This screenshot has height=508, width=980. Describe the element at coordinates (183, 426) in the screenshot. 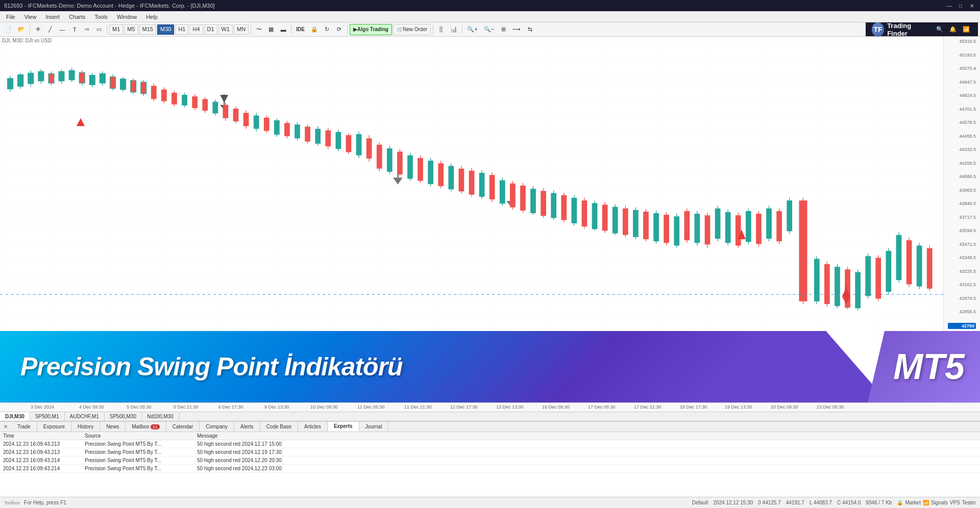

I see `tab-calendar: Calendar` at that location.